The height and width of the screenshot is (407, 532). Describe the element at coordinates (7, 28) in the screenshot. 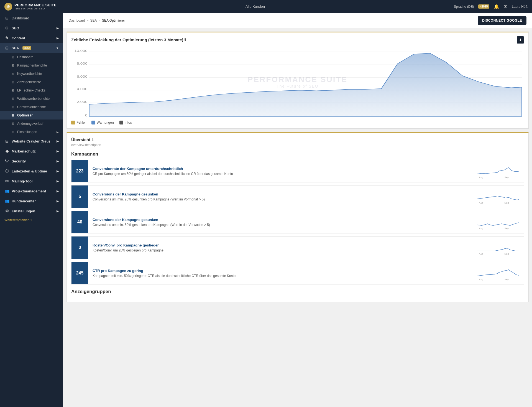

I see `seo-icon: G` at that location.